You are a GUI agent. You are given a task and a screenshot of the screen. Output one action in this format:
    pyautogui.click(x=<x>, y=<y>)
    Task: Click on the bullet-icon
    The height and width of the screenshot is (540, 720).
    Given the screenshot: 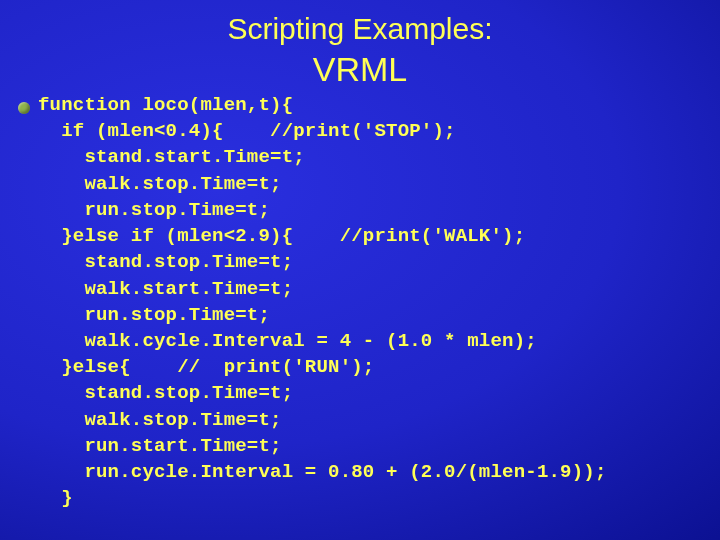 What is the action you would take?
    pyautogui.click(x=24, y=108)
    